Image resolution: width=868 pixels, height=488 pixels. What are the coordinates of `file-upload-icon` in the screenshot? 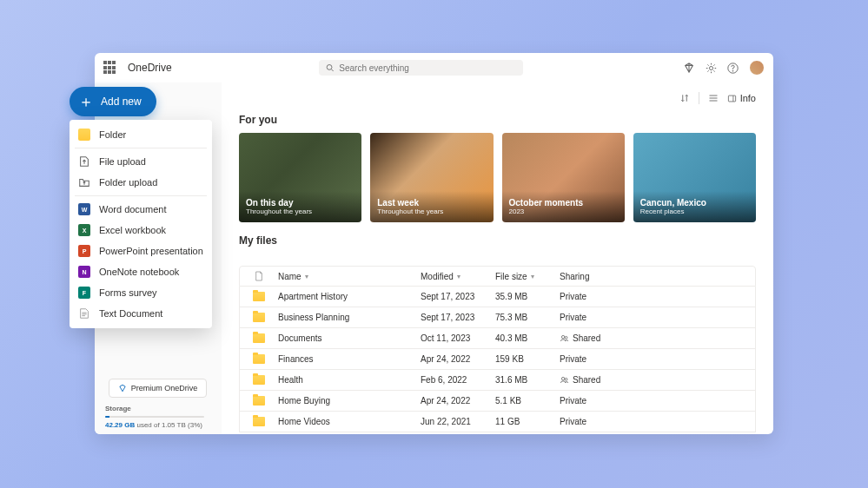 It's located at (84, 162).